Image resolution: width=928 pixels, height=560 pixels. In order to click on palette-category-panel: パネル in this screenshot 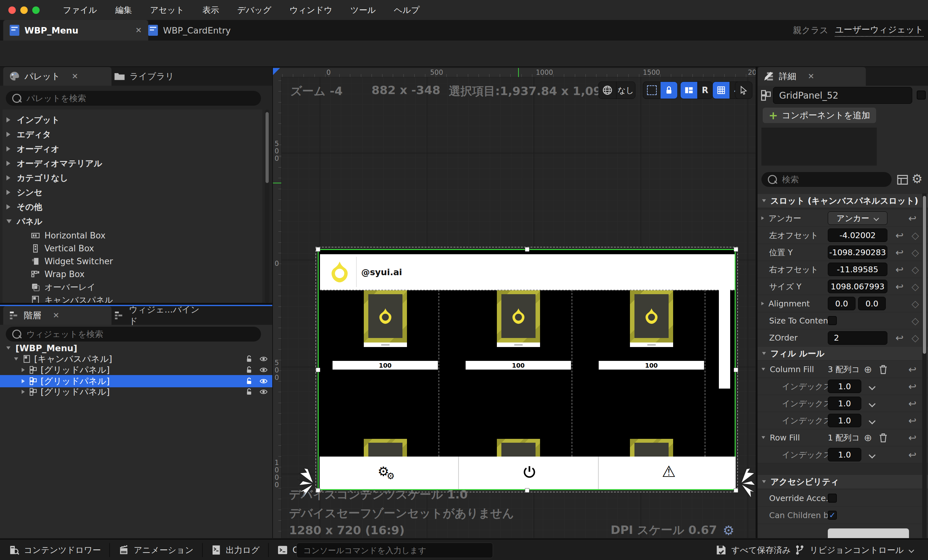, I will do `click(24, 221)`.